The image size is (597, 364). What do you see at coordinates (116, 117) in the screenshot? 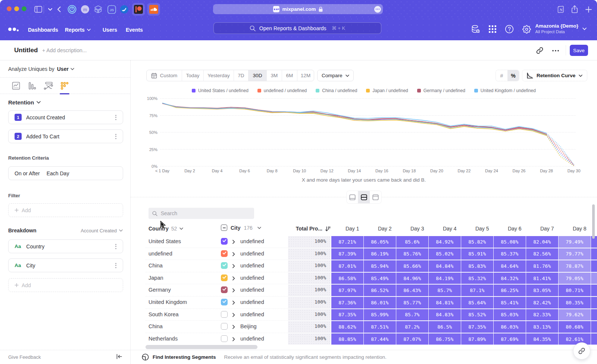
I see `step-menu-icon` at bounding box center [116, 117].